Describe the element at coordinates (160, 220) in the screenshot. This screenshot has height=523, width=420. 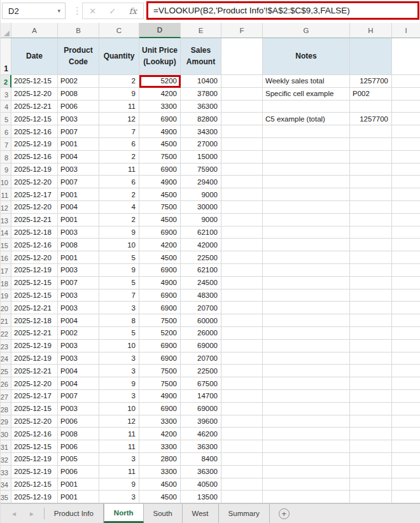
I see `cell-D13: 4500` at that location.